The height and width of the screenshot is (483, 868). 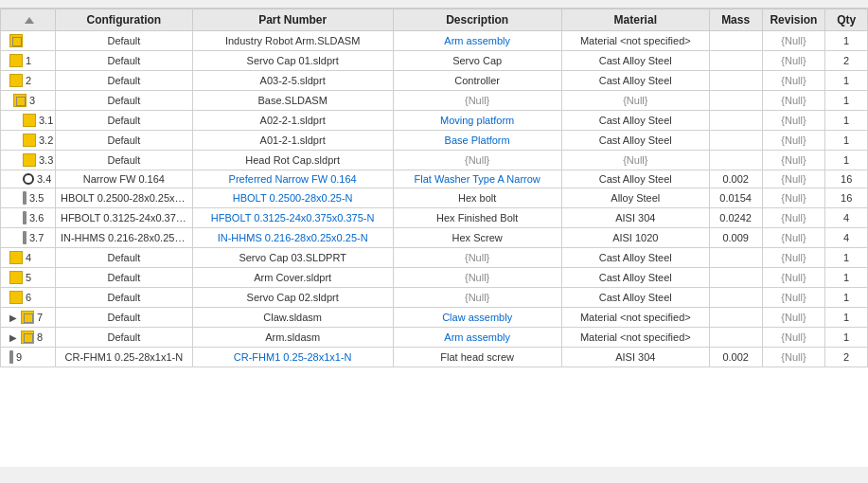 I want to click on col-header-mass: Mass, so click(x=735, y=21).